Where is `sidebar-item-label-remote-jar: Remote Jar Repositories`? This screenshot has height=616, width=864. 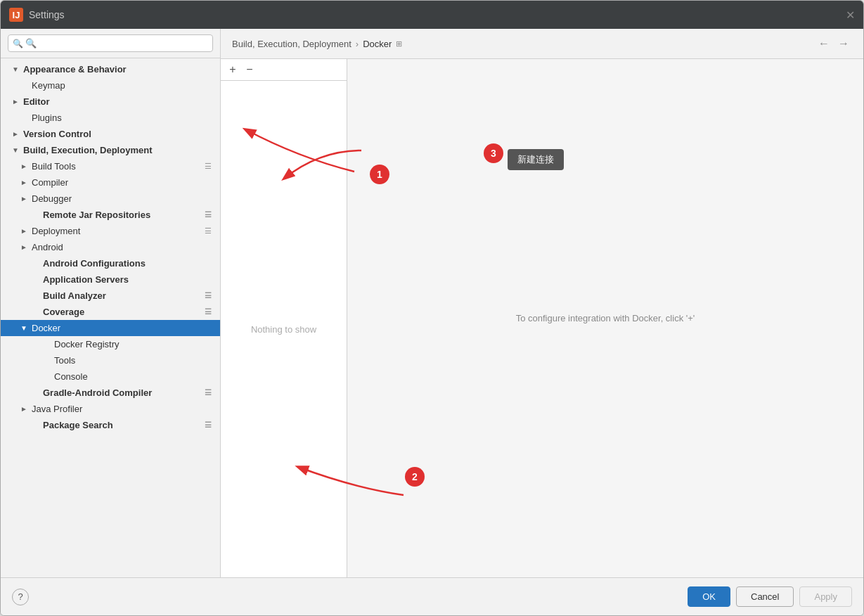 sidebar-item-label-remote-jar: Remote Jar Repositories is located at coordinates (97, 215).